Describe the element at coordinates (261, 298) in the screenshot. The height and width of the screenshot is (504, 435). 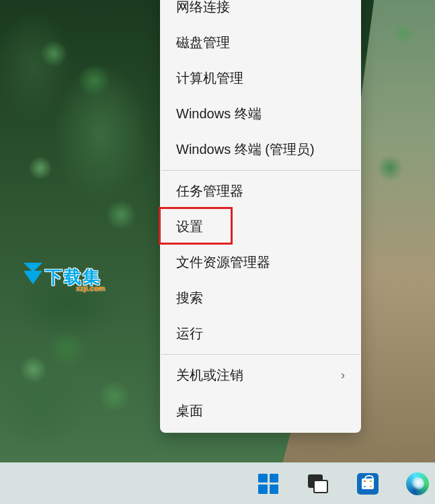
I see `menu-item-search: 搜索` at that location.